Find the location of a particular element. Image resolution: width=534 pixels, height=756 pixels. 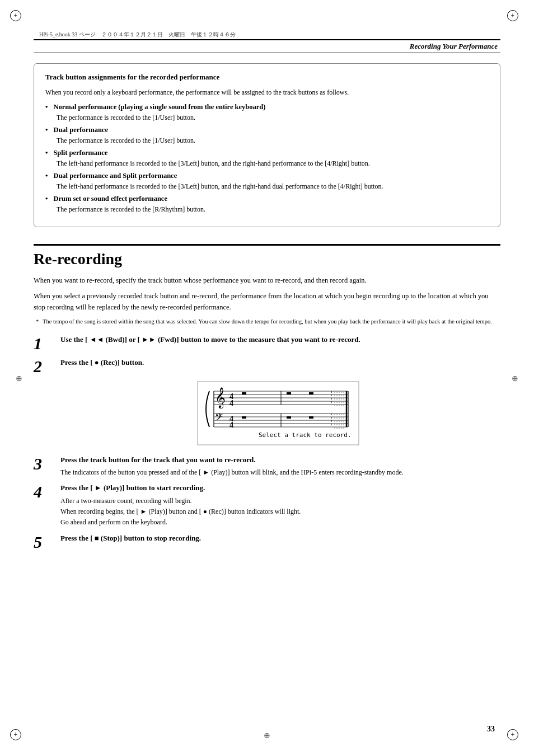

corner-circle-tl is located at coordinates (16, 16).